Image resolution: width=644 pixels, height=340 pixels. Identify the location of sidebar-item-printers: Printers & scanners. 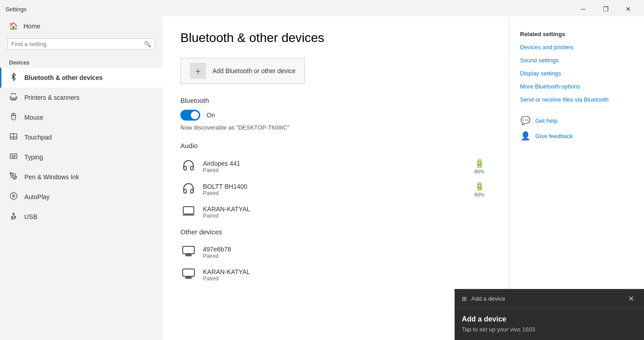
(81, 98).